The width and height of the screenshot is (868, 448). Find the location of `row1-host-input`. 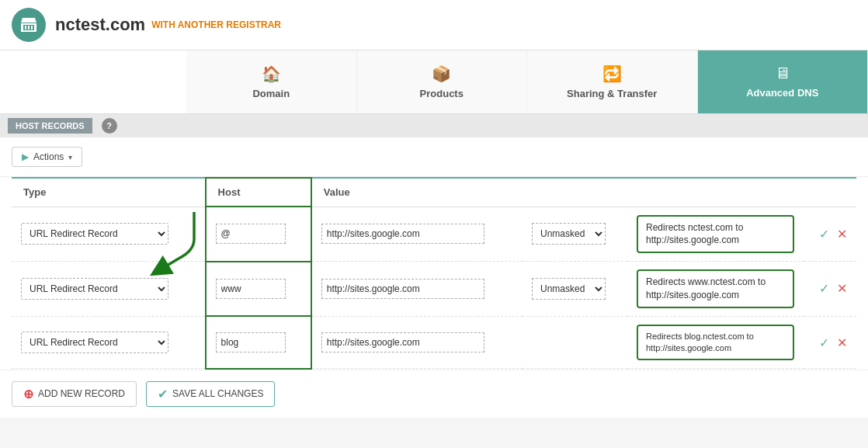

row1-host-input is located at coordinates (251, 234).